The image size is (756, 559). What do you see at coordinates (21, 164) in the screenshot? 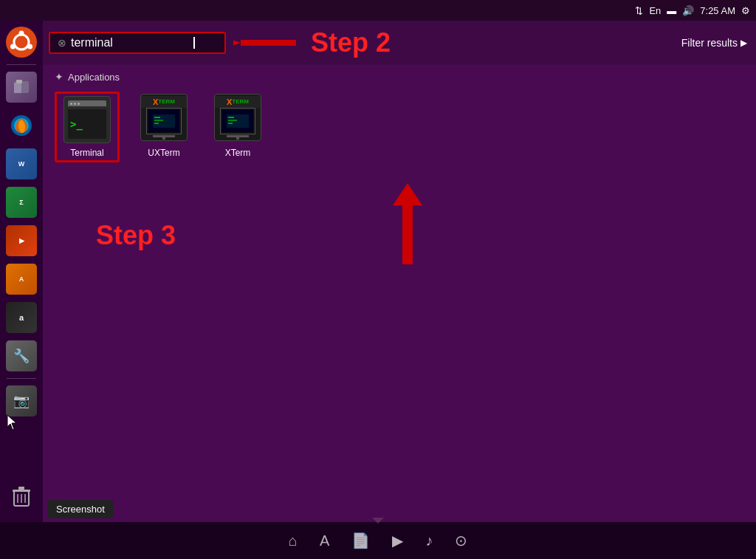
I see `sidebar-item-writer: W` at bounding box center [21, 164].